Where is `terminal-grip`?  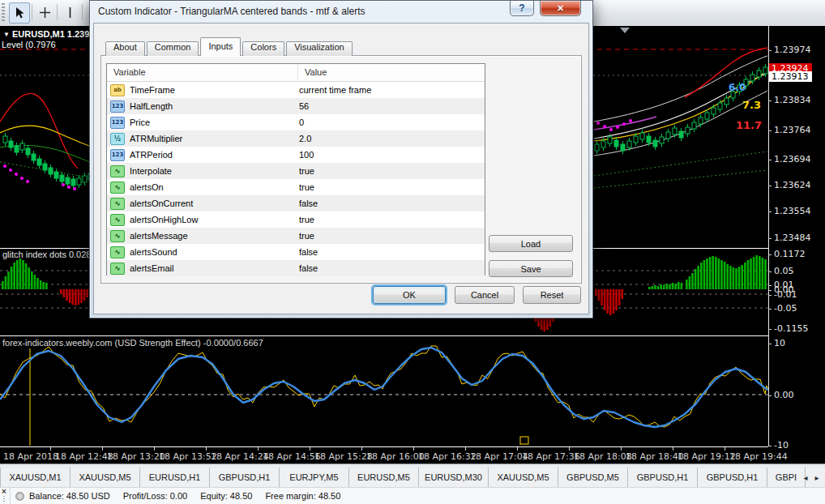
terminal-grip is located at coordinates (4, 499).